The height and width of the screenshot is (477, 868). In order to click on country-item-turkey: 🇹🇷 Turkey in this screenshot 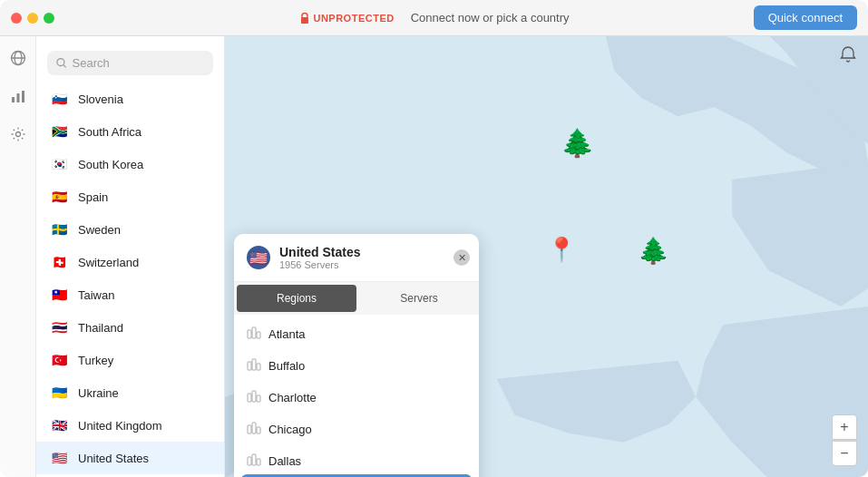, I will do `click(131, 360)`.